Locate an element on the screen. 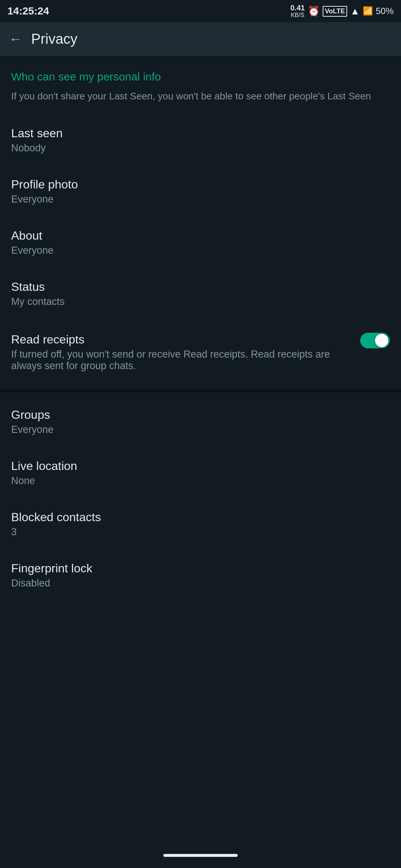 Image resolution: width=401 pixels, height=868 pixels. status-bar: 14:25:24 0.41 KB/S ⏰ VoLTE ▲ 📶 50% is located at coordinates (200, 11).